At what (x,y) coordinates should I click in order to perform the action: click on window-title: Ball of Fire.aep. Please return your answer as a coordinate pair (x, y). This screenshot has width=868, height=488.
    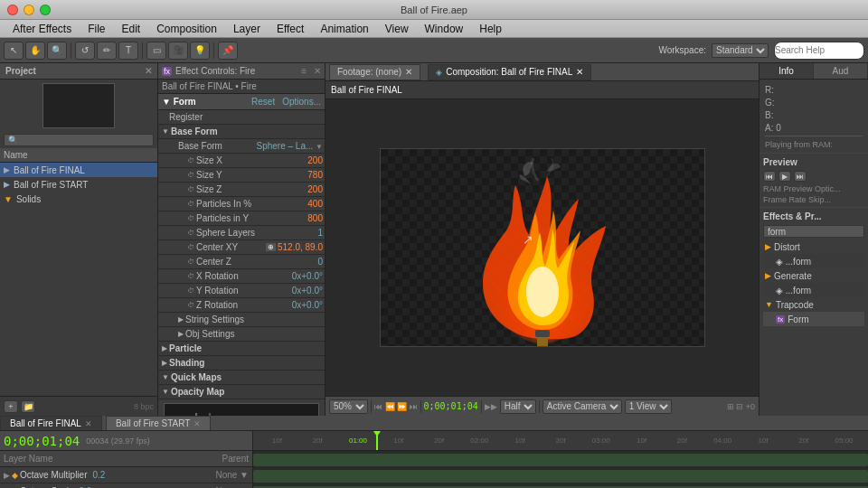
    Looking at the image, I should click on (434, 10).